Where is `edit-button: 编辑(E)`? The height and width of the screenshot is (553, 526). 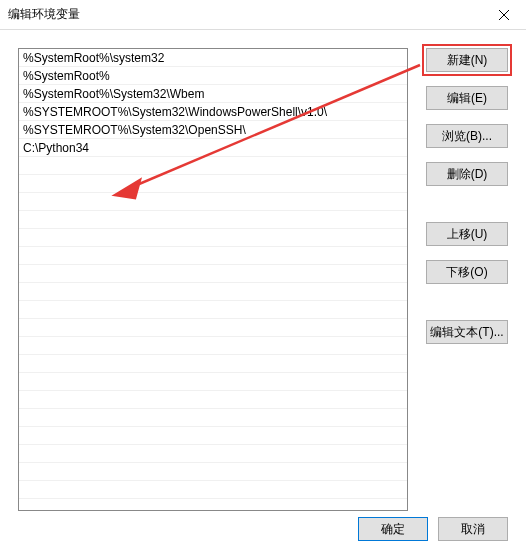
edit-button: 编辑(E) is located at coordinates (467, 98).